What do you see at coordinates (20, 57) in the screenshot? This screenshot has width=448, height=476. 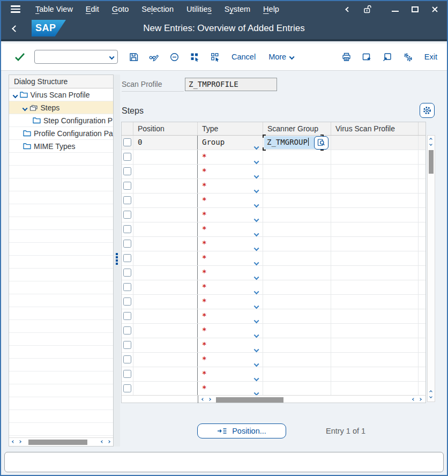 I see `enter-check-icon` at bounding box center [20, 57].